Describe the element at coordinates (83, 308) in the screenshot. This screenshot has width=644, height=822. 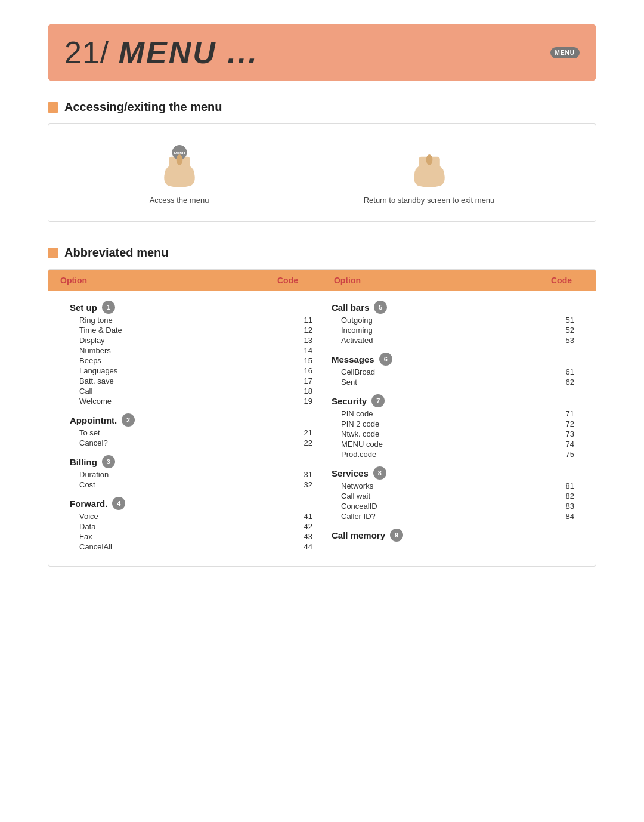
I see `category-label: Set up` at that location.